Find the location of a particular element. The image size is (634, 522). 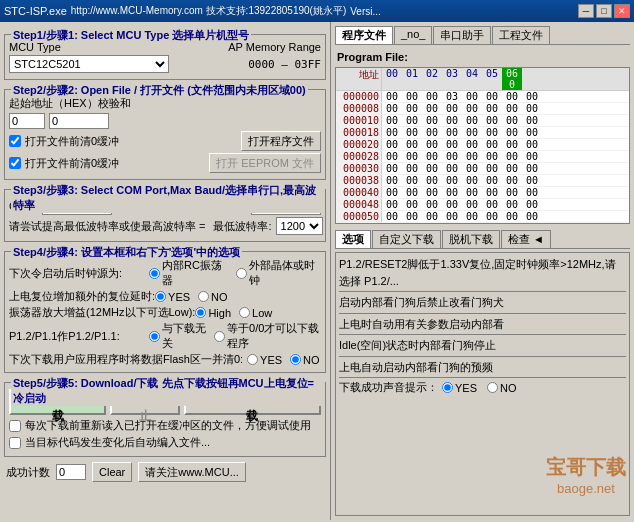

close-button: ✕ is located at coordinates (622, 11).